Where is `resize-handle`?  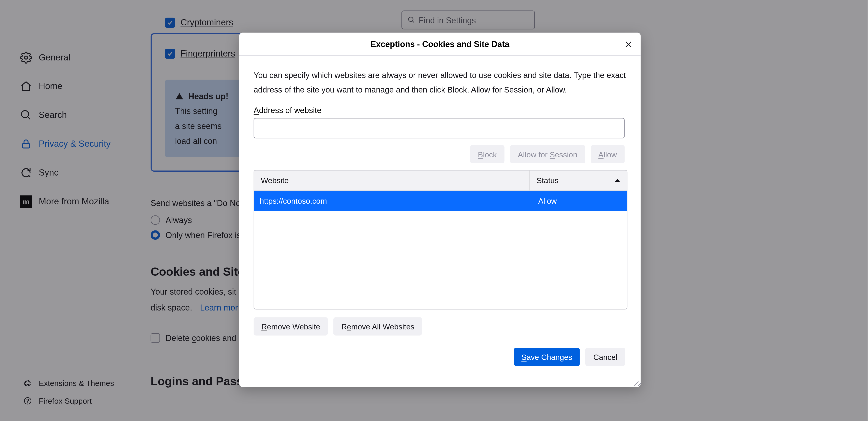 resize-handle is located at coordinates (636, 382).